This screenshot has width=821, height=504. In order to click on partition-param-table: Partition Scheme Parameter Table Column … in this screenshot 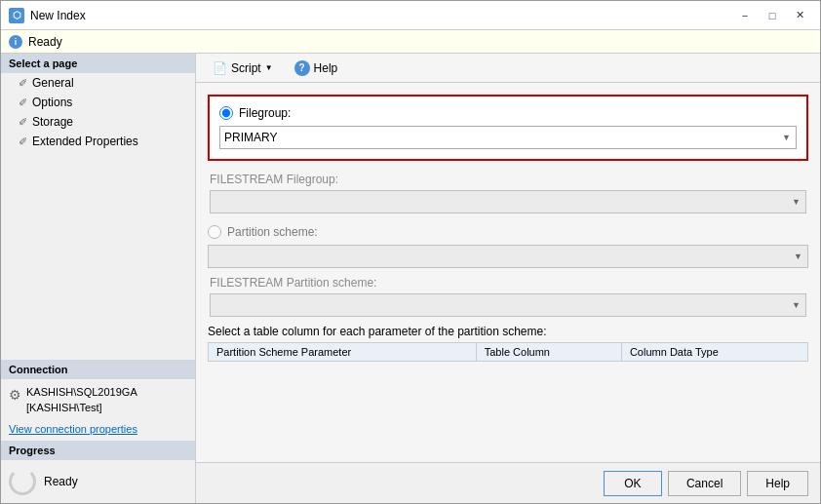, I will do `click(508, 352)`.